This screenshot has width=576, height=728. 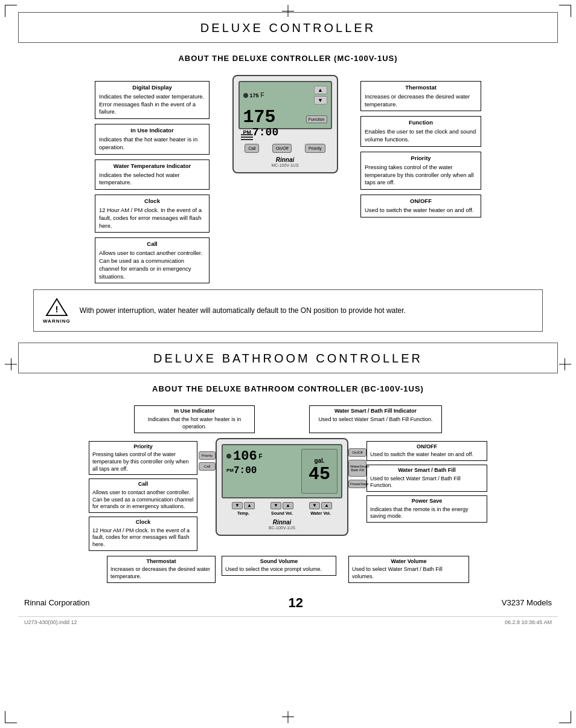 What do you see at coordinates (255, 95) in the screenshot?
I see `lcd-temp-large: 175` at bounding box center [255, 95].